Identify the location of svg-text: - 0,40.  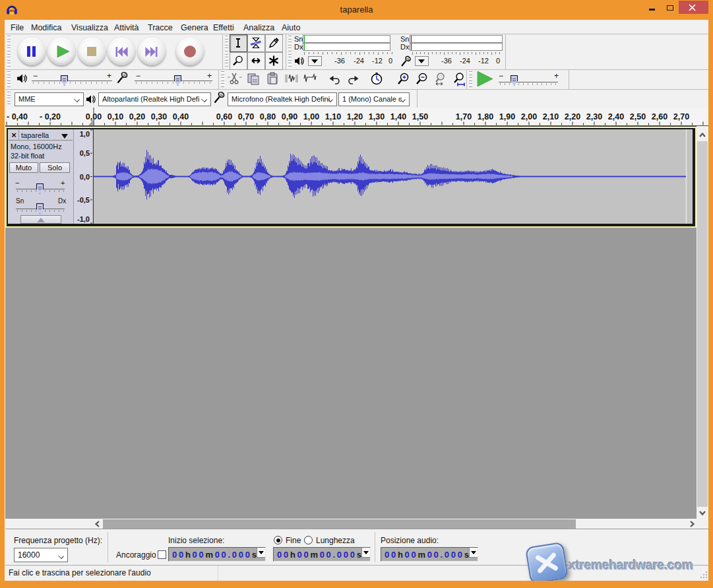
(17, 117).